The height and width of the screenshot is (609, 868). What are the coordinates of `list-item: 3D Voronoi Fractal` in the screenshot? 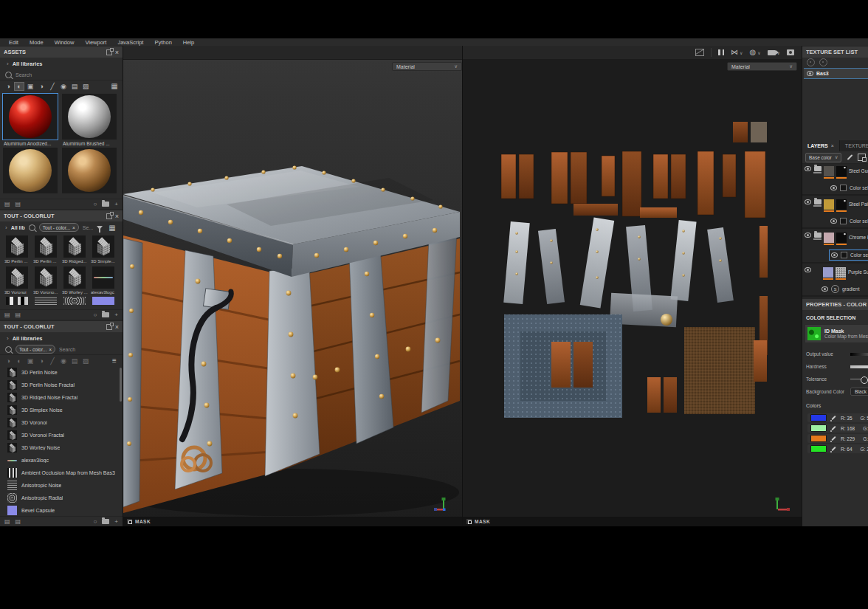 It's located at (61, 436).